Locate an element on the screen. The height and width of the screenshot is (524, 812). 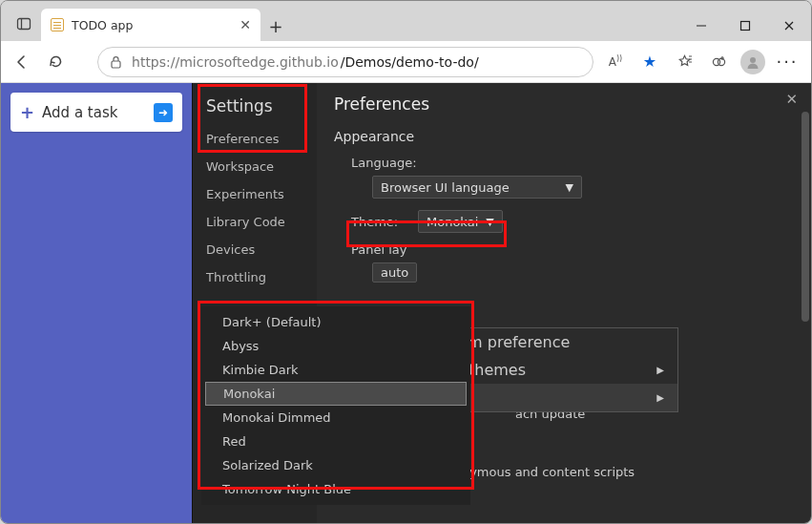
browser-tab: TODO app ✕ is located at coordinates (151, 25).